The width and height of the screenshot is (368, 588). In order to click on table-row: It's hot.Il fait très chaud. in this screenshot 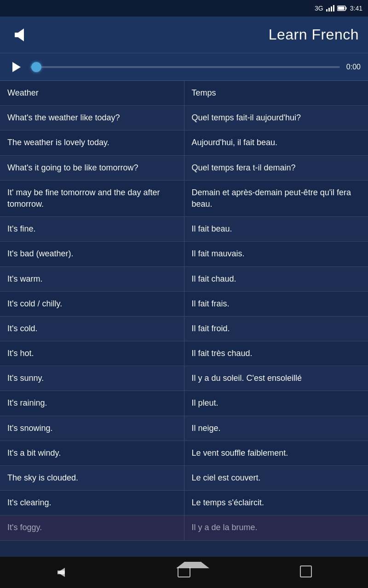, I will do `click(184, 354)`.